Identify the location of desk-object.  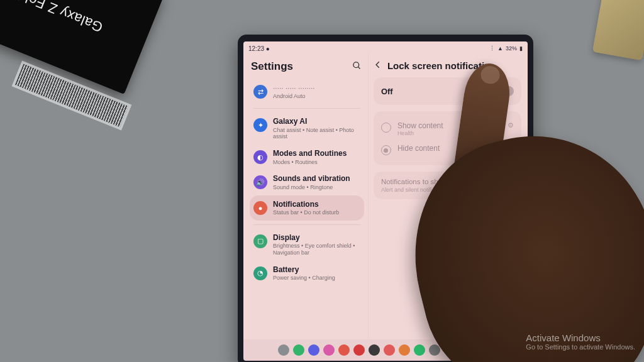
(618, 30).